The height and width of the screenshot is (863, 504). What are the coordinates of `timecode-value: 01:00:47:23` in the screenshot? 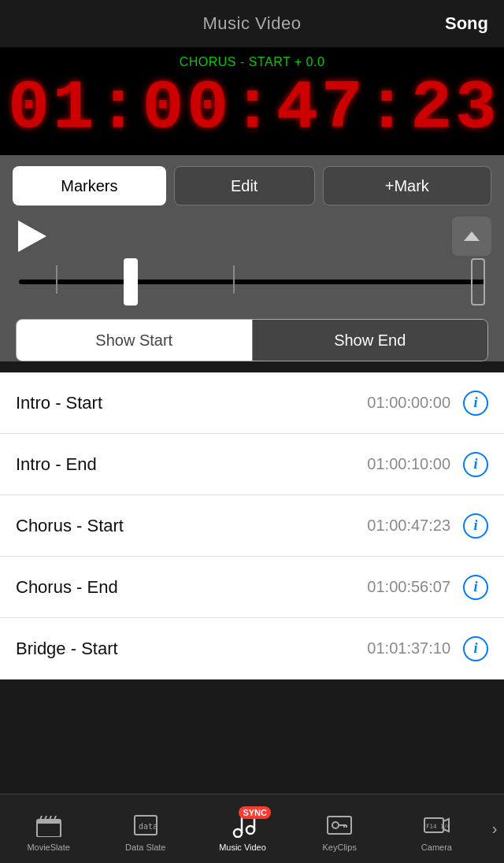 It's located at (254, 109).